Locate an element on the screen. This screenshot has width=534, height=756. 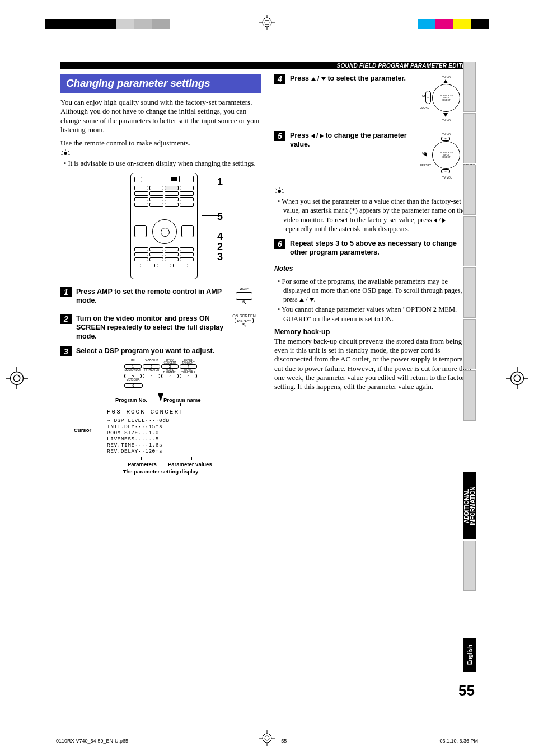
step-6-text: Repeat steps 3 to 5 above as necessary t… is located at coordinates (382, 248).